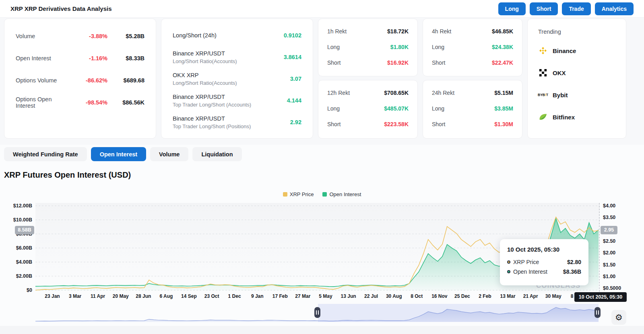  Describe the element at coordinates (617, 217) in the screenshot. I see `right-axis-tick: $3.50` at that location.